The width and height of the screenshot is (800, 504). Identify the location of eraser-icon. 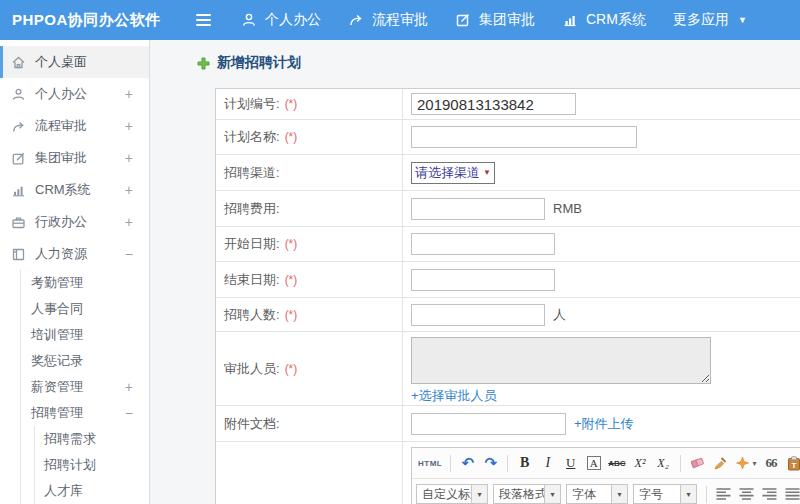
(698, 463).